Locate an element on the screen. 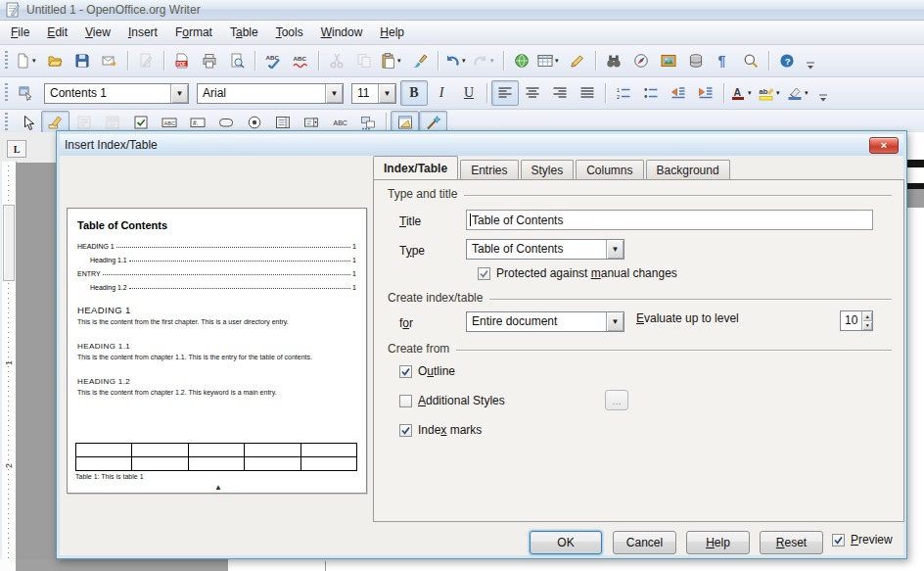 The image size is (924, 571). nonprinting-characters-button: ¶ is located at coordinates (723, 61).